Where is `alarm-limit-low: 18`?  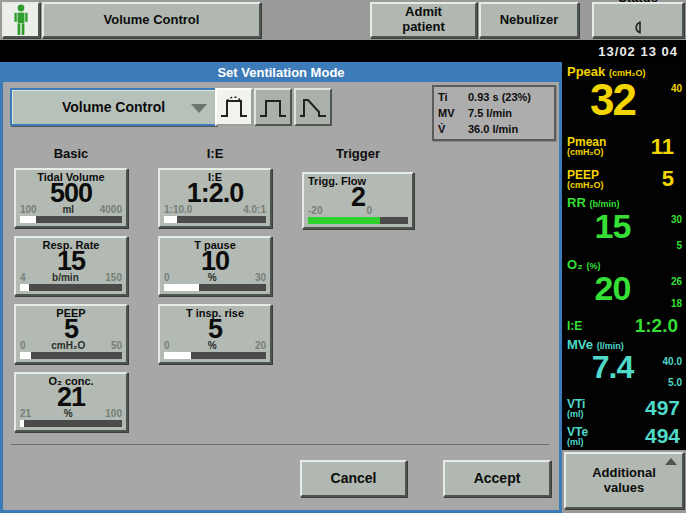 alarm-limit-low: 18 is located at coordinates (676, 304).